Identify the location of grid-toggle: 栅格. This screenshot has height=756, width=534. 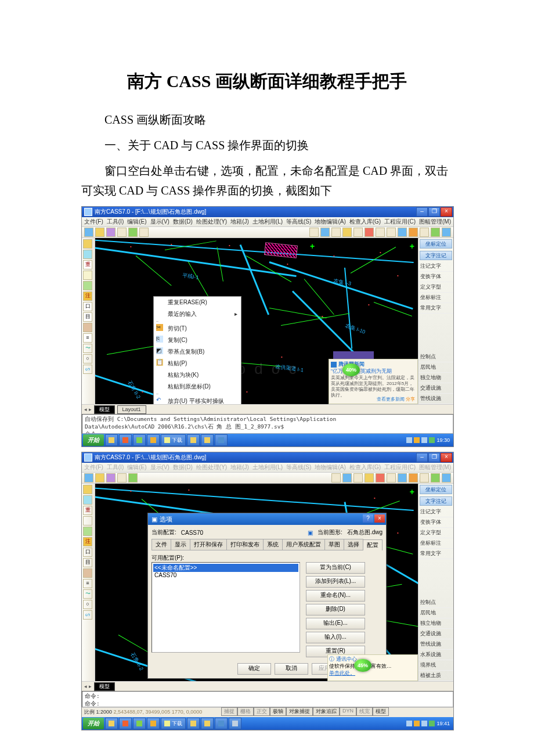
(246, 712).